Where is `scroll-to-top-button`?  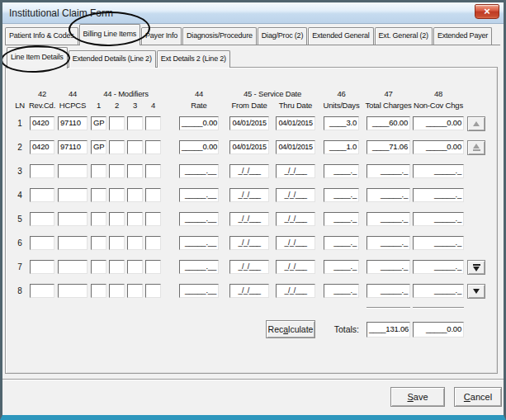
scroll-to-top-button is located at coordinates (476, 148).